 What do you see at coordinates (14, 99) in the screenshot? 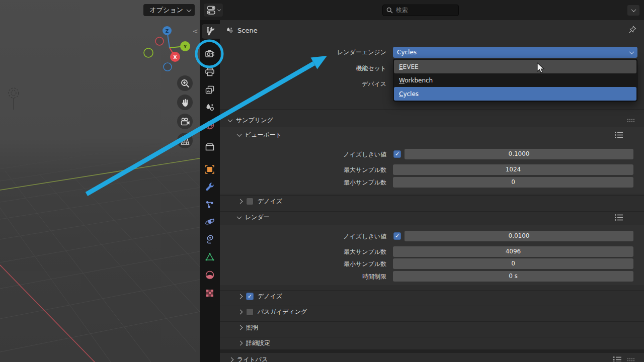
I see `light-object-widget` at bounding box center [14, 99].